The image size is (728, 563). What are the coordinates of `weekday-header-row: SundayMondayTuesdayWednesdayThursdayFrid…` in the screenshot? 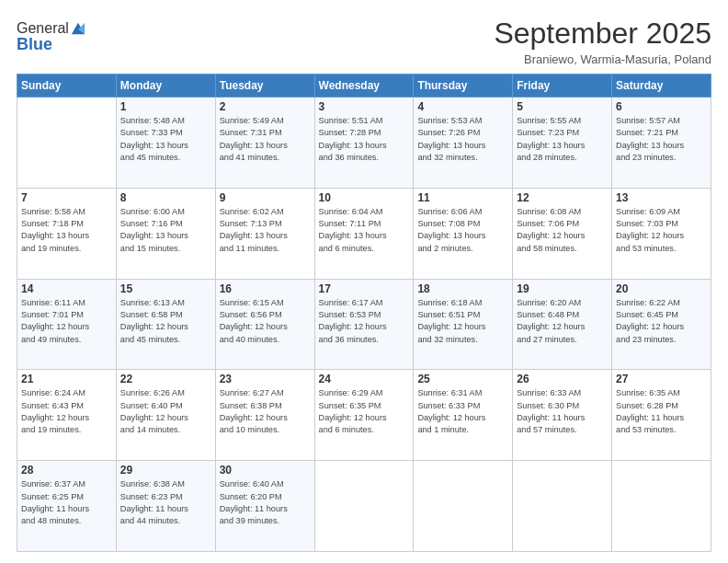 It's located at (364, 86).